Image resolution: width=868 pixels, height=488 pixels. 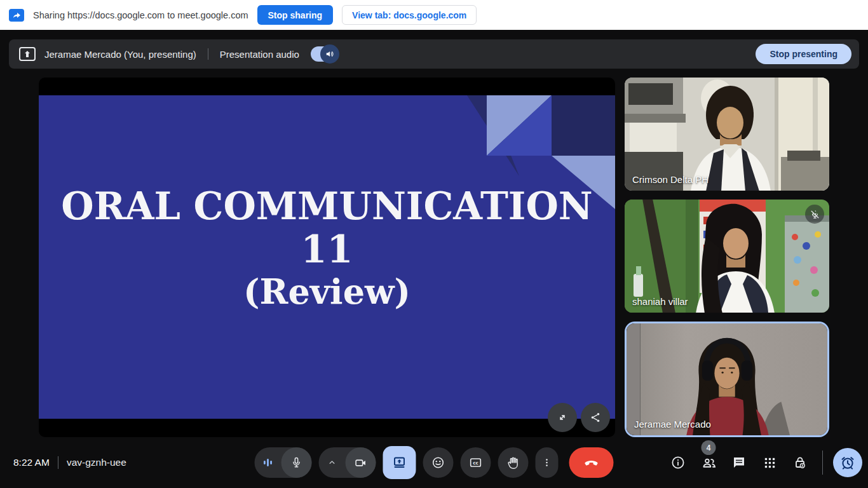 I want to click on host-controls-button, so click(x=800, y=463).